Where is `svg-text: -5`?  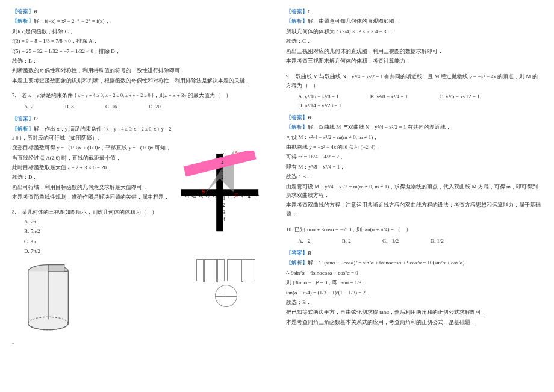
svg-text: -5 is located at coordinates (187, 196).